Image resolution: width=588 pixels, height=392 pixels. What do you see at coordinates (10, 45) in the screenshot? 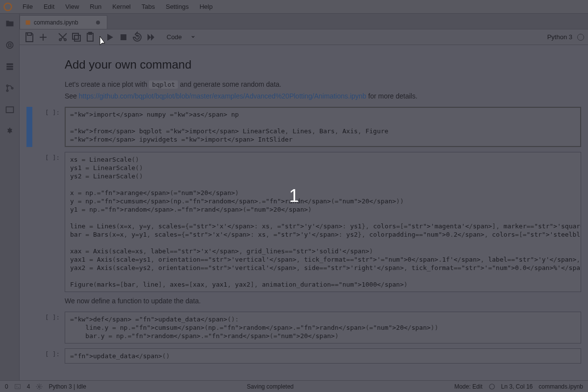
I see `running-icon` at bounding box center [10, 45].